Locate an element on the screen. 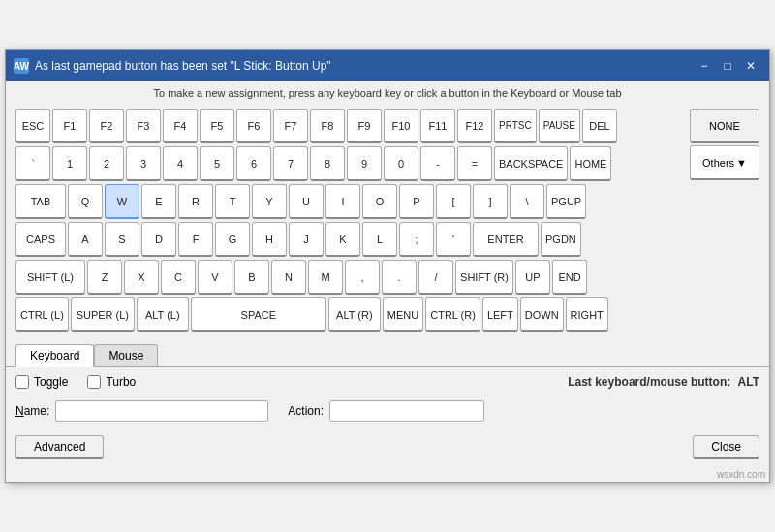 The image size is (775, 532). key-f12: F12 is located at coordinates (475, 126).